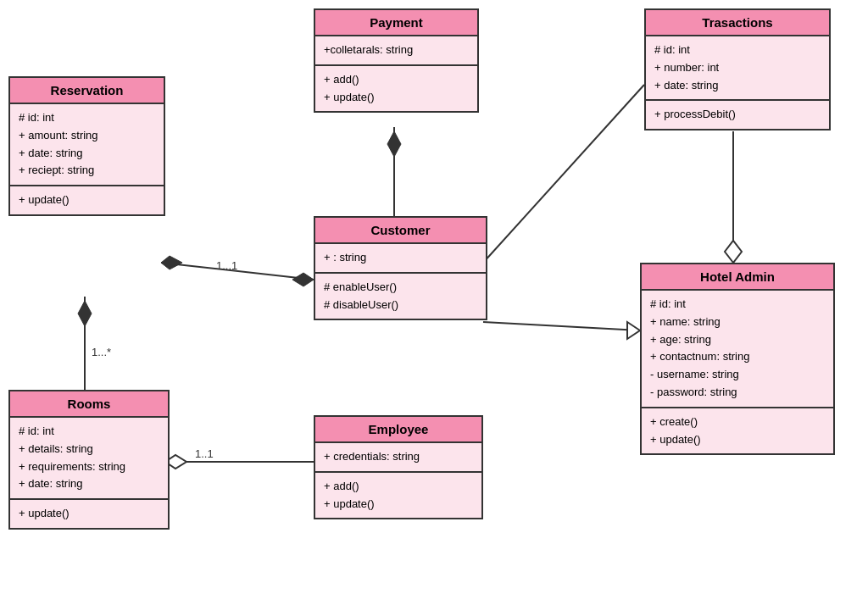  I want to click on attr-line: + credentials: string, so click(398, 458).